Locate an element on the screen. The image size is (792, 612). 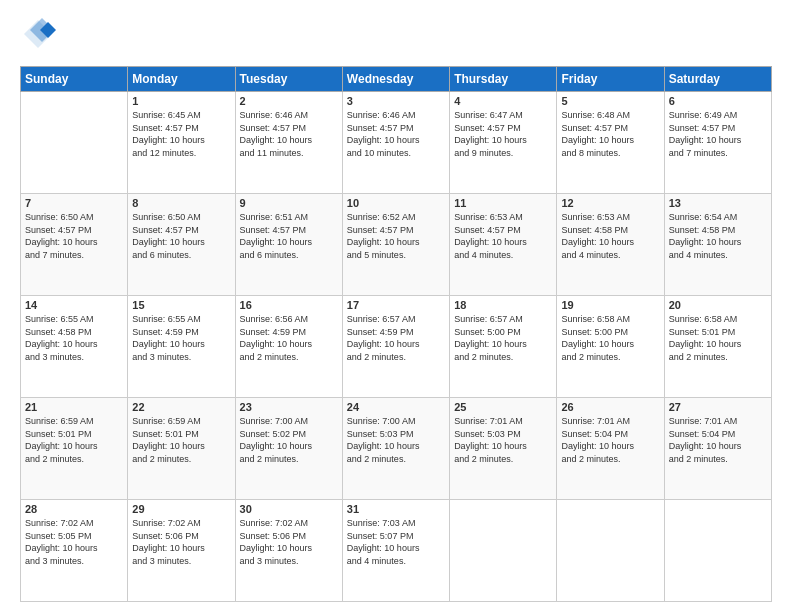
calendar-cell: 7Sunrise: 6:50 AM Sunset: 4:57 PM Daylig… is located at coordinates (74, 245).